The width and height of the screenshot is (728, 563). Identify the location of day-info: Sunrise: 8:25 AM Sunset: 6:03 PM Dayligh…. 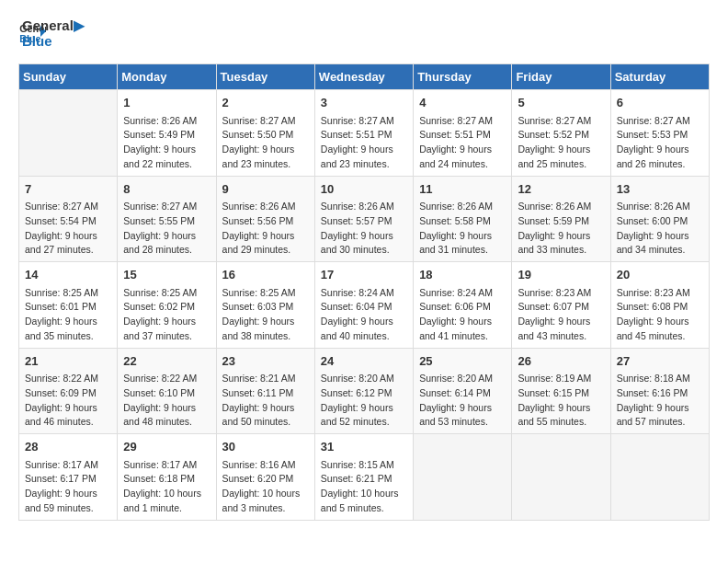
(266, 315).